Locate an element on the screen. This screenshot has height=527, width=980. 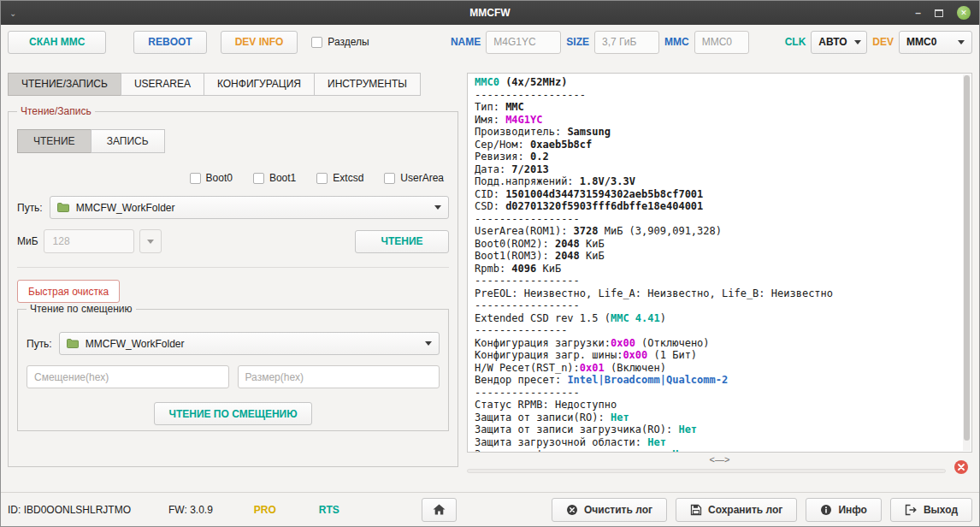
log-bottom-bar: <—> is located at coordinates (720, 466).